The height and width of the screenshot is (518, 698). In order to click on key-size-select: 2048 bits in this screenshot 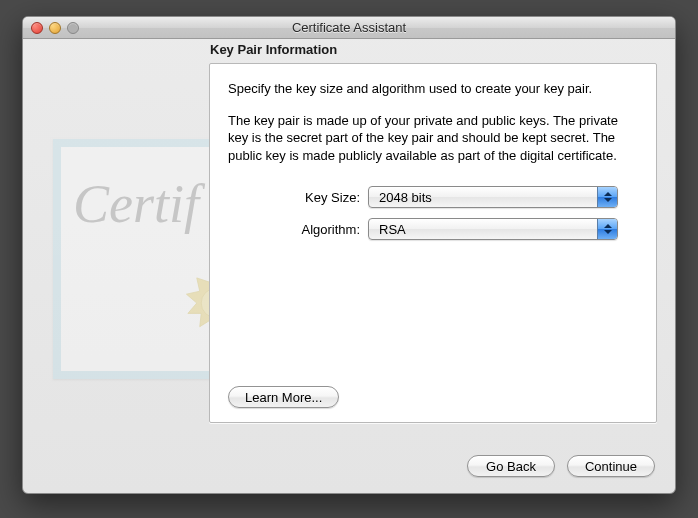, I will do `click(493, 197)`.